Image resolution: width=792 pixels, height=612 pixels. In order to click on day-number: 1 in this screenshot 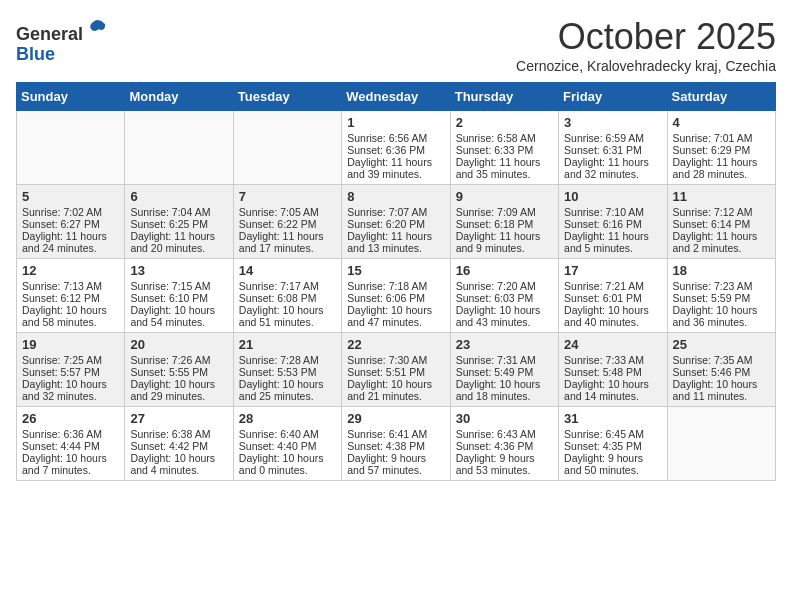, I will do `click(396, 122)`.